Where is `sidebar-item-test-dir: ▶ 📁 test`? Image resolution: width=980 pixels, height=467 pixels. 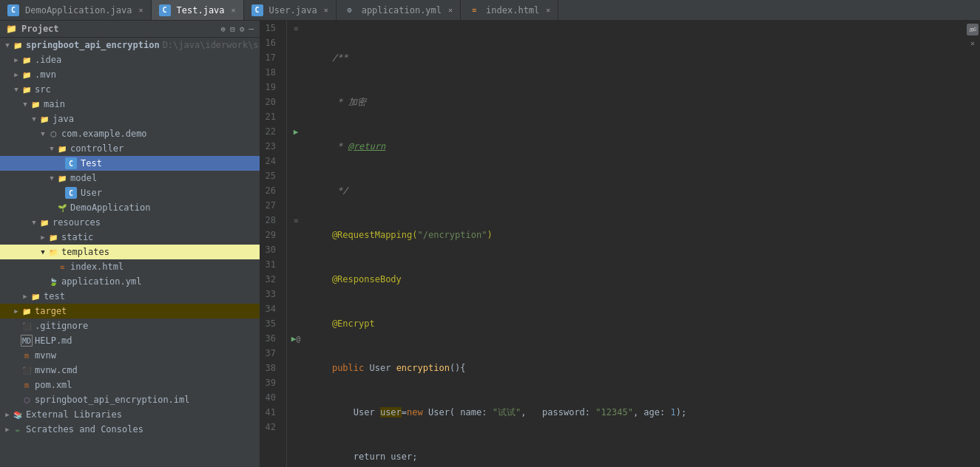 sidebar-item-test-dir: ▶ 📁 test is located at coordinates (130, 296).